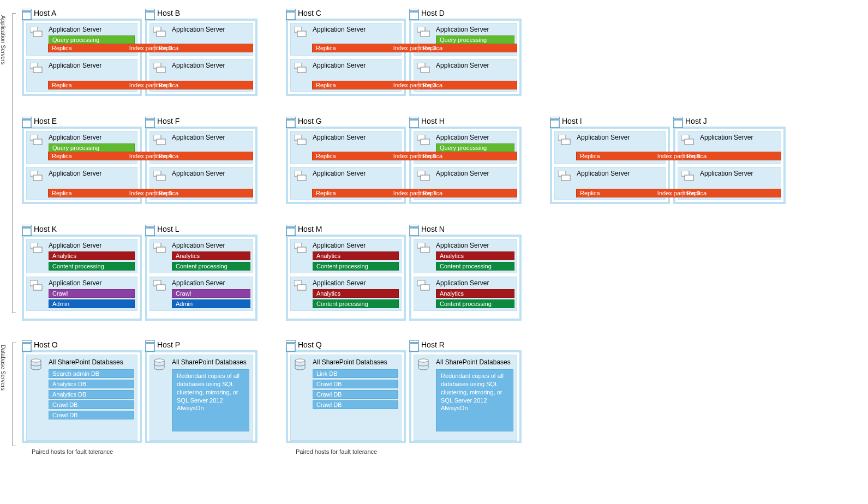 The width and height of the screenshot is (868, 504). What do you see at coordinates (201, 256) in the screenshot?
I see `app-server: Application Server Analytics Content pro…` at bounding box center [201, 256].